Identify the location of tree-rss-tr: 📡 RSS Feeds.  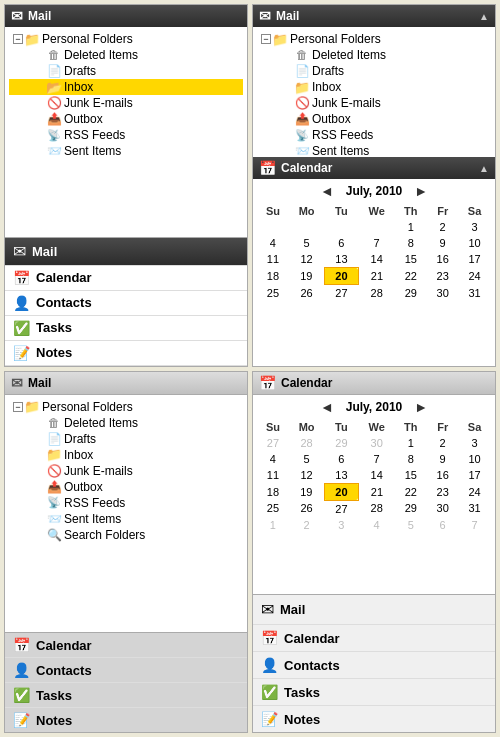
(374, 135).